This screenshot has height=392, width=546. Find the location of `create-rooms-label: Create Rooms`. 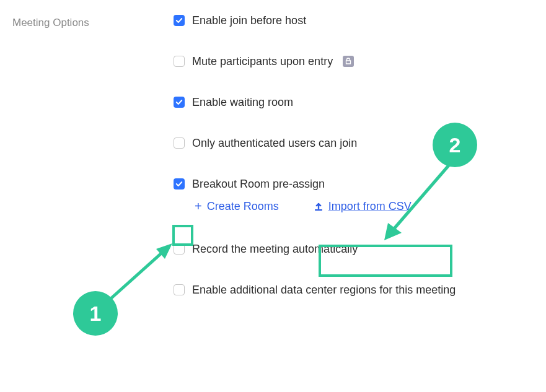

create-rooms-label: Create Rooms is located at coordinates (243, 207).